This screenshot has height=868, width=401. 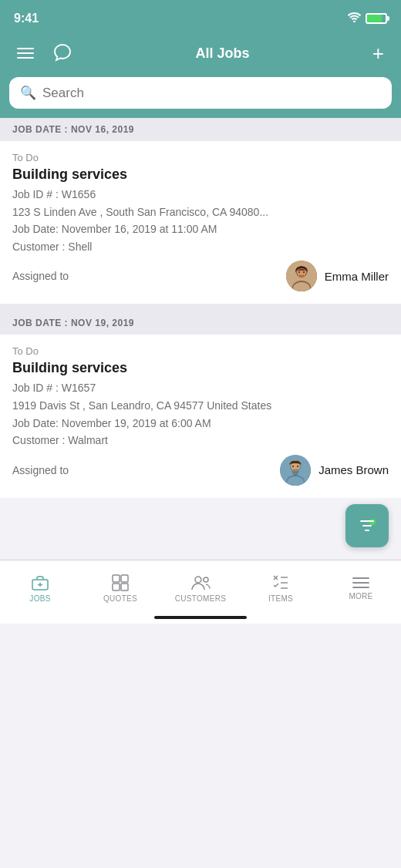 What do you see at coordinates (281, 598) in the screenshot?
I see `tab-items-label: ITEMS` at bounding box center [281, 598].